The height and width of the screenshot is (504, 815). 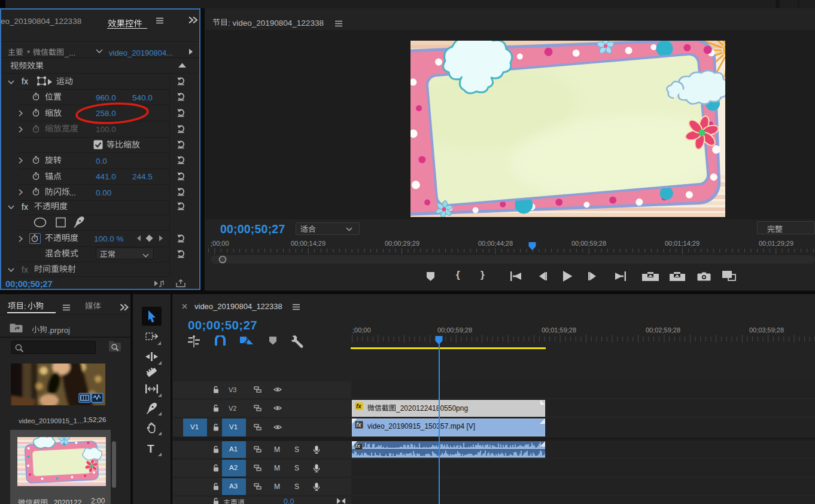 I want to click on svg-text: 00;01;59;28, so click(x=559, y=330).